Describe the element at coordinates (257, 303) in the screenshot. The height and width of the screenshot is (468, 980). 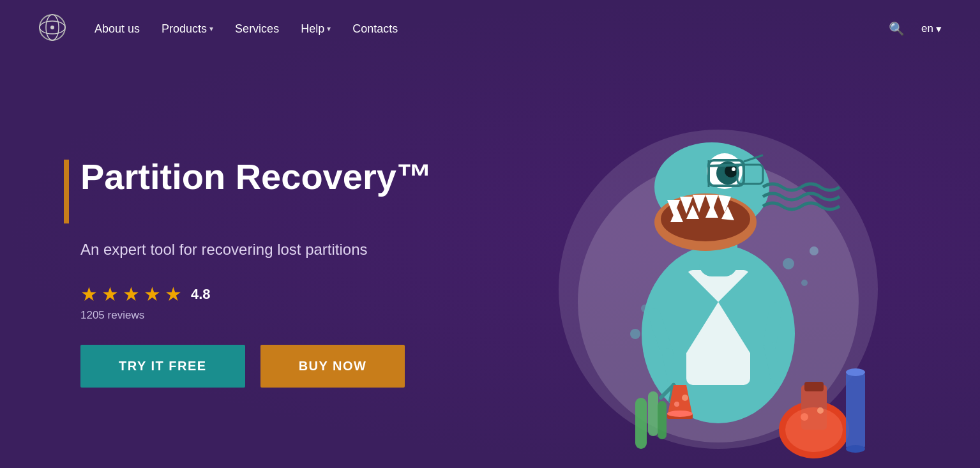
I see `rating-section: ★ ★ ★ ★ ★ 4.8 1205 reviews` at that location.